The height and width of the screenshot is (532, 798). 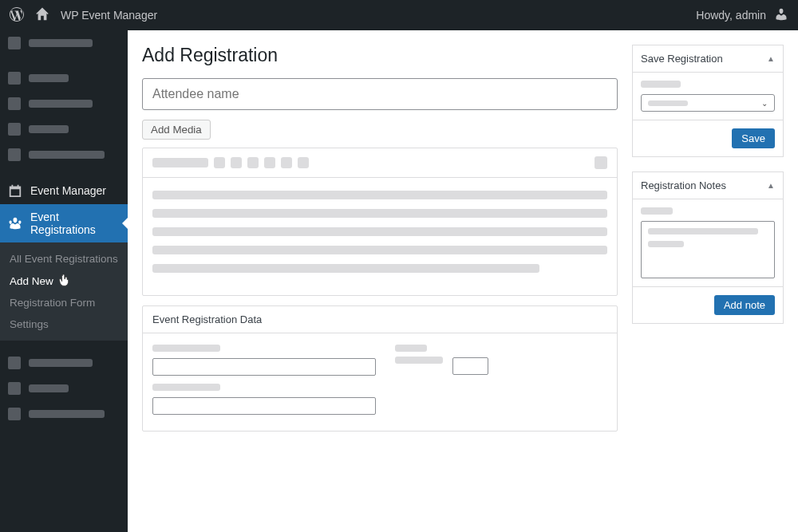 I want to click on sidebar-sub-settings: Settings, so click(x=64, y=324).